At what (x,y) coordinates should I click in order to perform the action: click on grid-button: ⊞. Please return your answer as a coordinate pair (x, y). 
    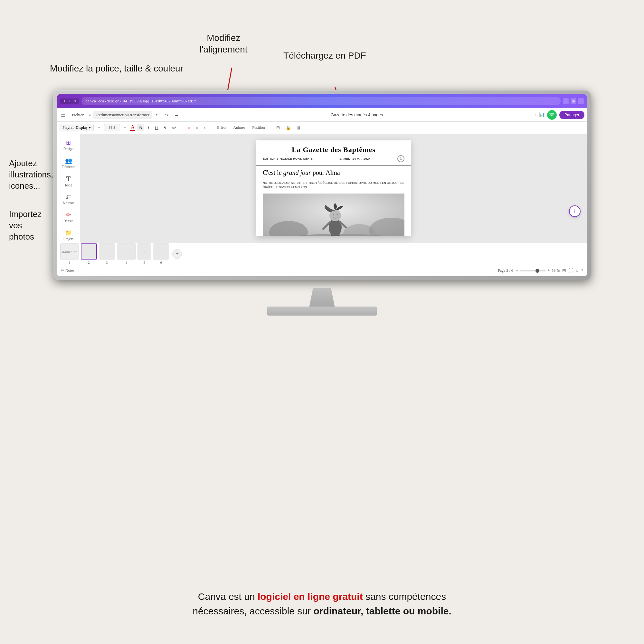
    Looking at the image, I should click on (278, 128).